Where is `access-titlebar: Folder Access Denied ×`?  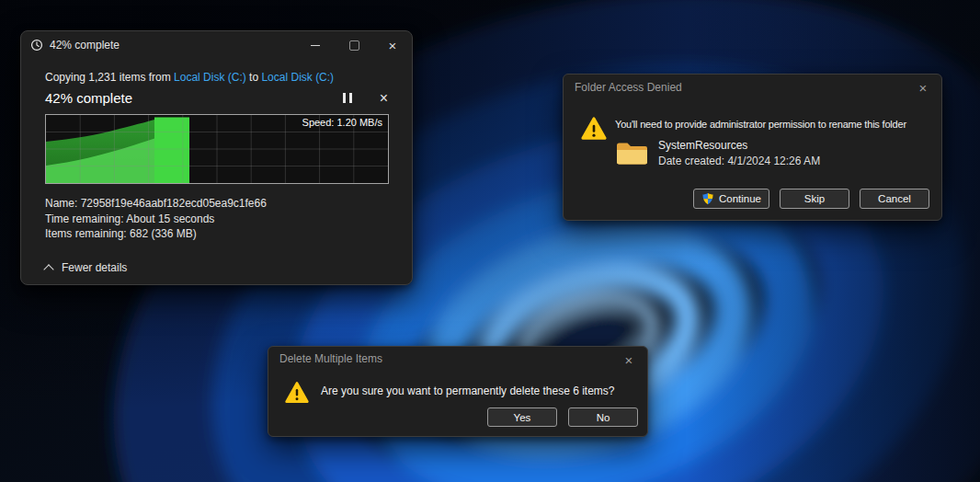
access-titlebar: Folder Access Denied × is located at coordinates (752, 87).